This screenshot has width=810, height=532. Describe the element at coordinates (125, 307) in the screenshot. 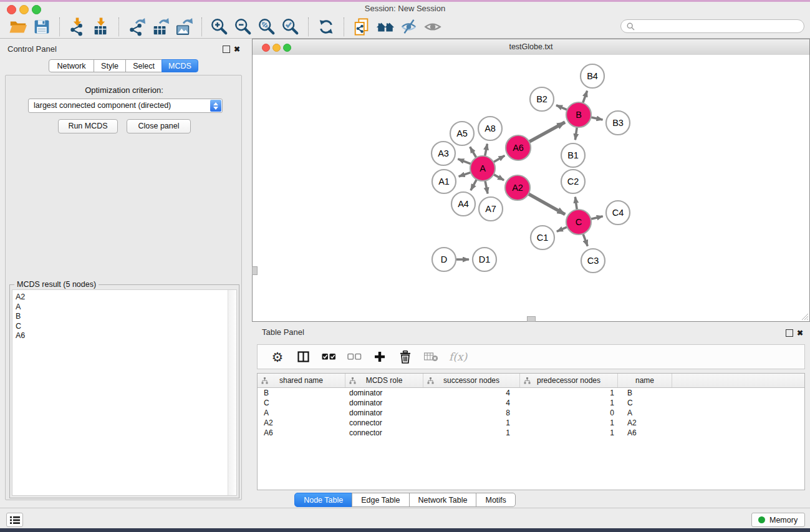

I see `mcds-result-item: A` at that location.